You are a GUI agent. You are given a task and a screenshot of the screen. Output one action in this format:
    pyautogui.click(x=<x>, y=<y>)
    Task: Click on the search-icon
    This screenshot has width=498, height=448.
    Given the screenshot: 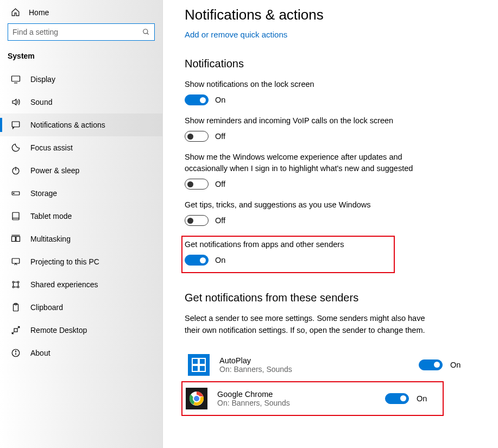 What is the action you would take?
    pyautogui.click(x=146, y=32)
    